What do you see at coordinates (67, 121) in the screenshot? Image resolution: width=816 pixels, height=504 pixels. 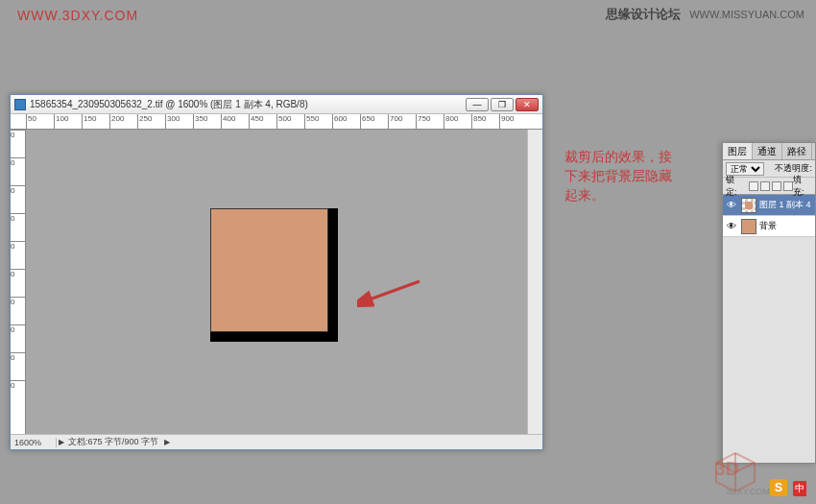 I see `ruler-tick: 100` at bounding box center [67, 121].